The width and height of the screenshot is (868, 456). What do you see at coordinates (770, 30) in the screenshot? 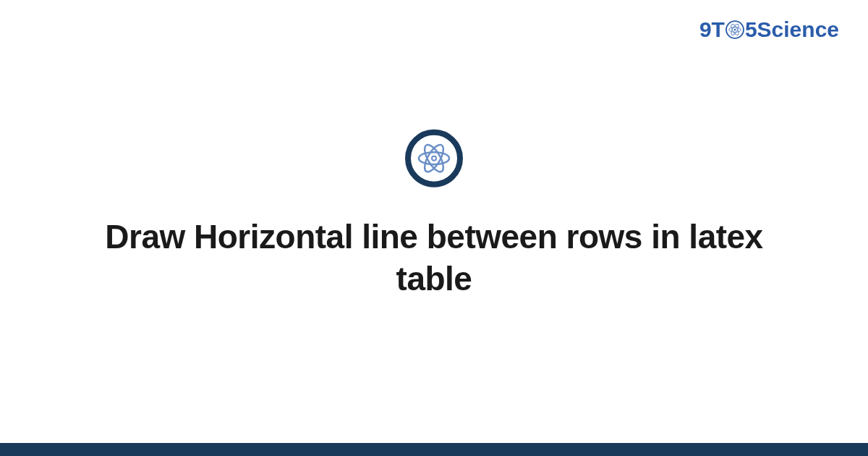
I see `site-logo: 9T 5Science` at bounding box center [770, 30].